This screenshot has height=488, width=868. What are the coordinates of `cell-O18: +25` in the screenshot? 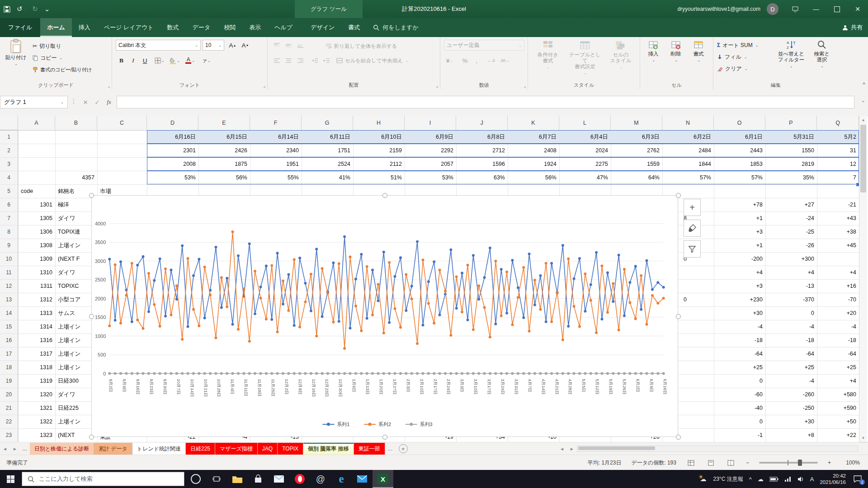 It's located at (740, 367).